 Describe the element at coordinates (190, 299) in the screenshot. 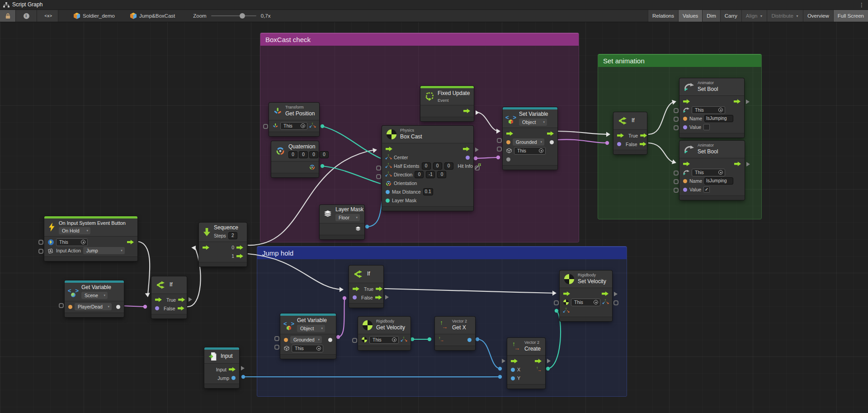

I see `true-connector` at that location.